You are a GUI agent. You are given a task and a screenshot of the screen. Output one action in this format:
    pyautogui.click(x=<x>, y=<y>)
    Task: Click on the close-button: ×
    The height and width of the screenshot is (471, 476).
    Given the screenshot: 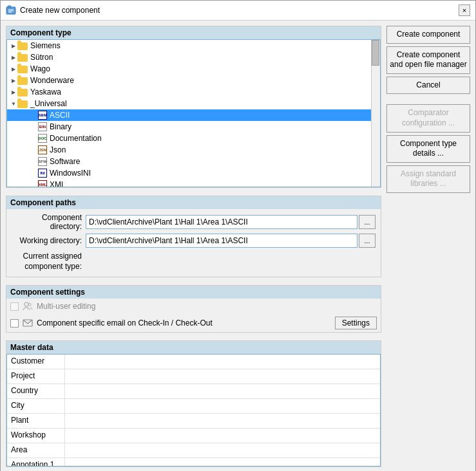 What is the action you would take?
    pyautogui.click(x=464, y=10)
    